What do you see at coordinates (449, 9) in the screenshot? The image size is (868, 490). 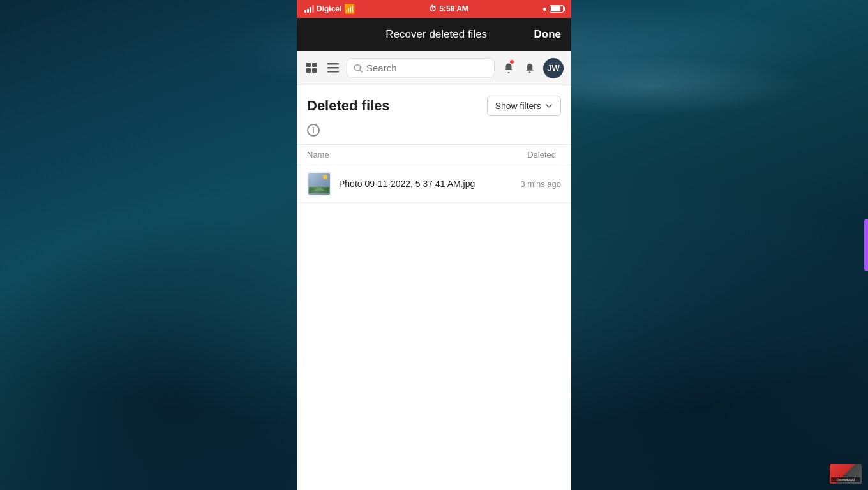 I see `status-center: ⏱ 5:58 AM` at bounding box center [449, 9].